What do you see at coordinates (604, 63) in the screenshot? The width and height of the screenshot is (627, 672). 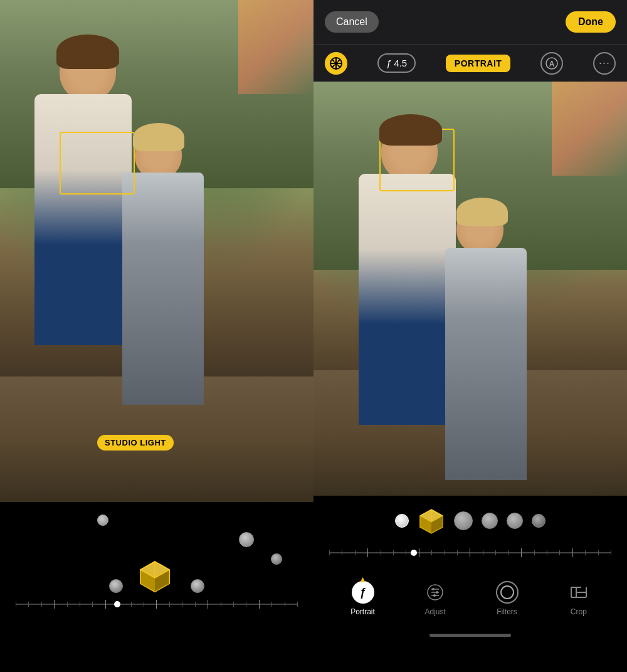 I see `more-options-icon: ···` at bounding box center [604, 63].